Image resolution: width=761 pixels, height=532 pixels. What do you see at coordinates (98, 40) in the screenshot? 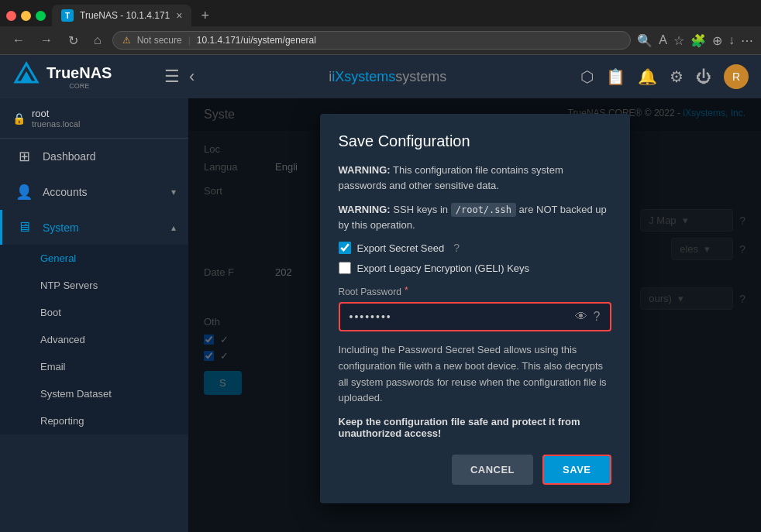
I see `home-button: ⌂` at bounding box center [98, 40].